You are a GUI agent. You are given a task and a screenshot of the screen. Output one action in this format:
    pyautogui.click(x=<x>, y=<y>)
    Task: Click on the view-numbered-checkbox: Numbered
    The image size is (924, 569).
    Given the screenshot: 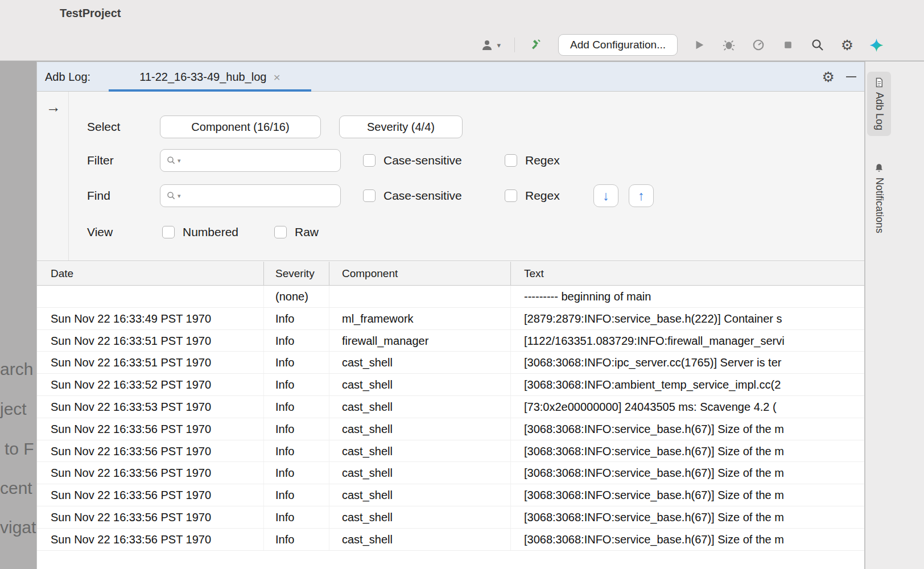 What is the action you would take?
    pyautogui.click(x=200, y=232)
    